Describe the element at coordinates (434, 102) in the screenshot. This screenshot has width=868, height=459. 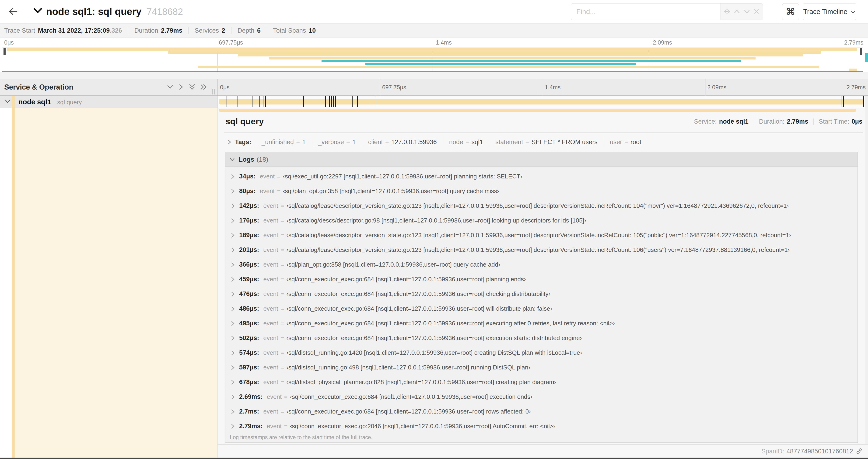
I see `span-row-node-sql1: node sql1 sql query` at that location.